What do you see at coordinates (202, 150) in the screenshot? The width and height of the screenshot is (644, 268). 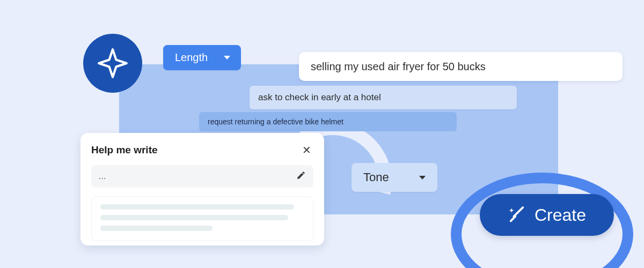 I see `card-header: Help me write ✕` at bounding box center [202, 150].